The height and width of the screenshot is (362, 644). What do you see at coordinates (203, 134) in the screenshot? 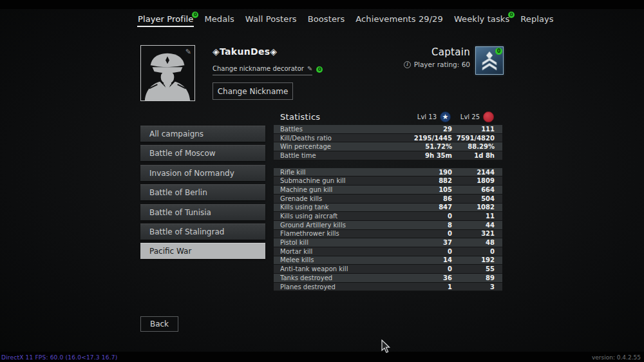
I see `campaign-all-campaigns: All campaigns` at bounding box center [203, 134].